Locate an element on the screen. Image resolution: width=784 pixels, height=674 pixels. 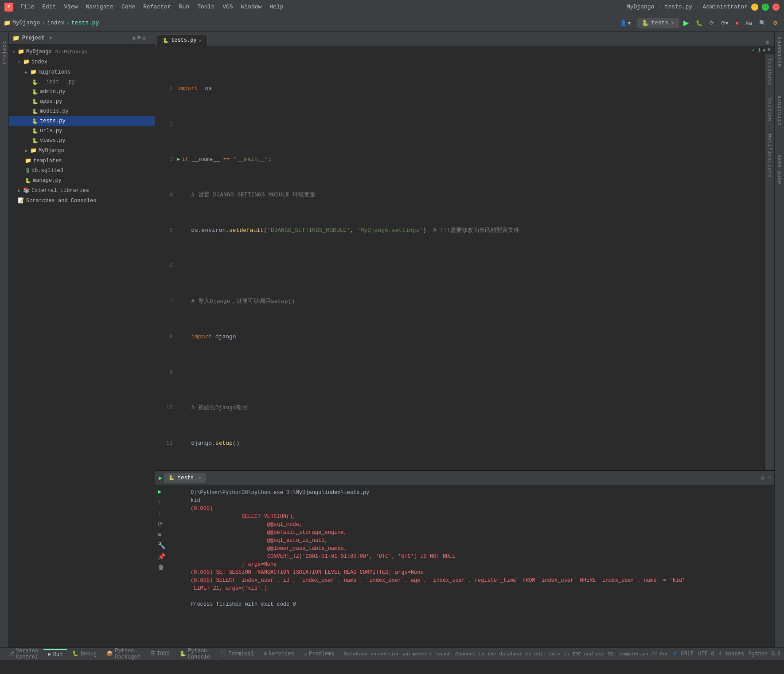
run-coverage-button: ⟳ is located at coordinates (712, 23).